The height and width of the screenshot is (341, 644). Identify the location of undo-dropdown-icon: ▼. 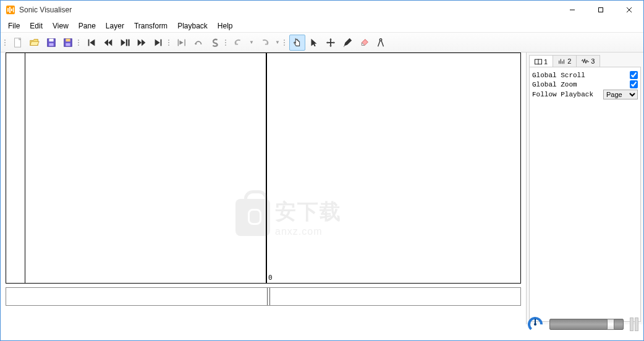
(252, 42).